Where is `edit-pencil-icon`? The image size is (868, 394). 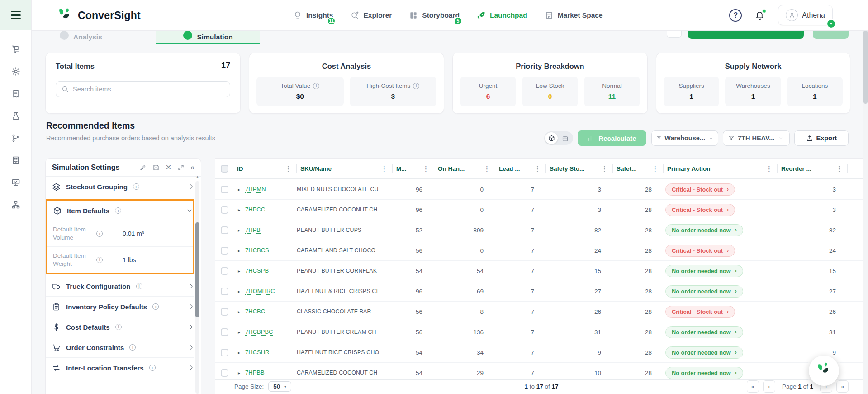 edit-pencil-icon is located at coordinates (143, 168).